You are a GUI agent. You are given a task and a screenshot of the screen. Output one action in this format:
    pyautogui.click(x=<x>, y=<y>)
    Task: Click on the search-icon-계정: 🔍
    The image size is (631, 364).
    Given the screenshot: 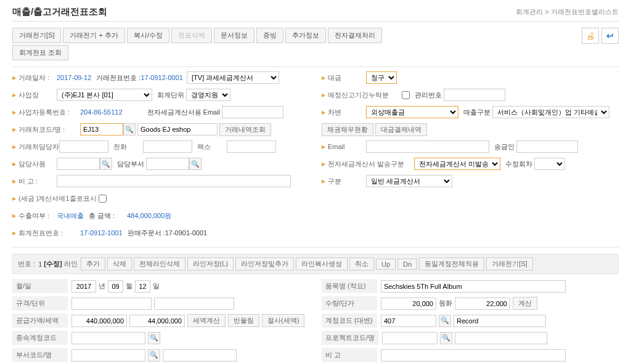 What is the action you would take?
    pyautogui.click(x=445, y=321)
    